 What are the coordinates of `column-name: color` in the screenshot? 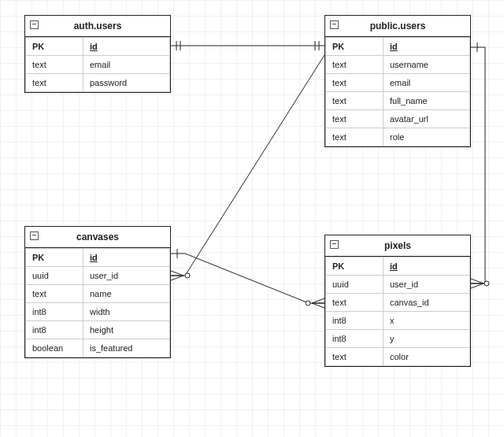 It's located at (427, 357).